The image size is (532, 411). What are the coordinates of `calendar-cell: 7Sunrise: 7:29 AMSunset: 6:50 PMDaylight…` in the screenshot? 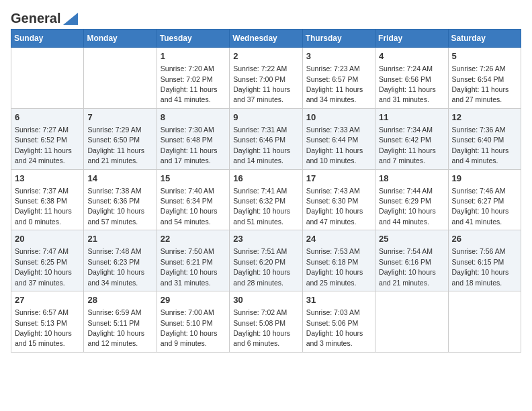 It's located at (120, 138).